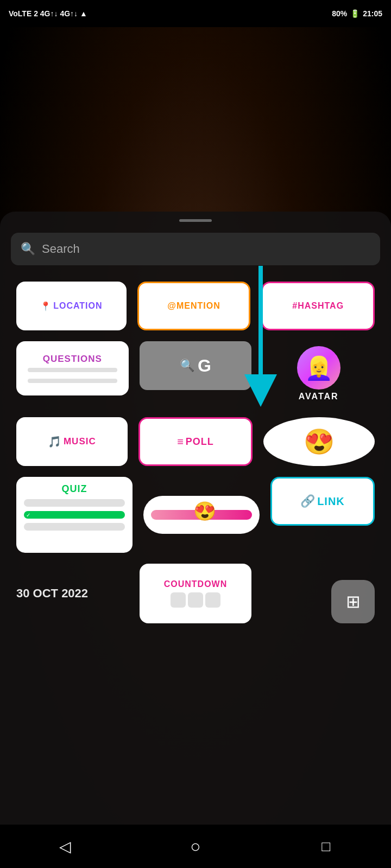 This screenshot has width=391, height=868. Describe the element at coordinates (195, 846) in the screenshot. I see `nav-bar: ◁ ○ □` at that location.